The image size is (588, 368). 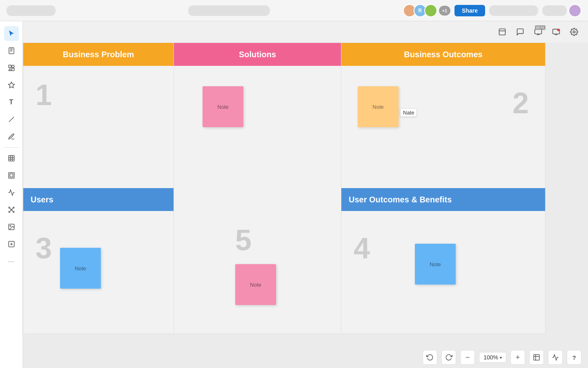 I want to click on present-btn-wrap: BETA, so click(x=538, y=32).